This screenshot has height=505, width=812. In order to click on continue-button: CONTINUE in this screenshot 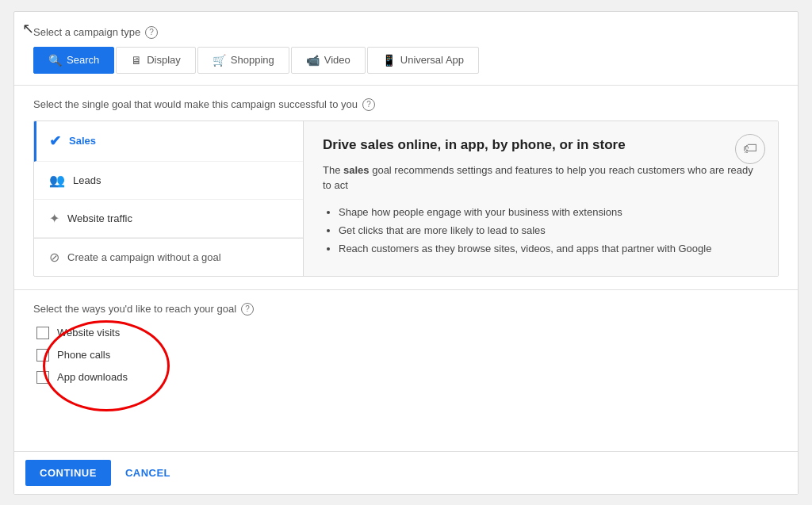, I will do `click(68, 472)`.